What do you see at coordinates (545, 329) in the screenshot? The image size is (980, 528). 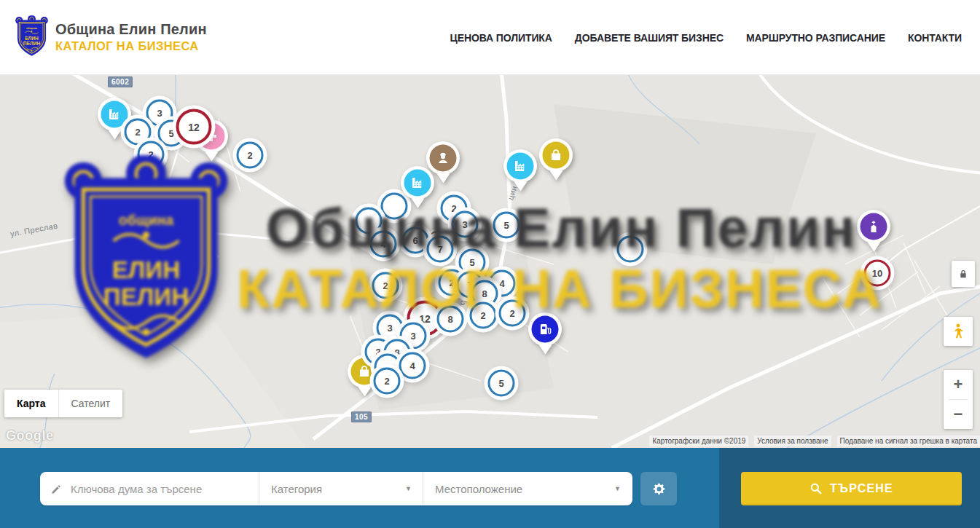 I see `fuel-icon` at bounding box center [545, 329].